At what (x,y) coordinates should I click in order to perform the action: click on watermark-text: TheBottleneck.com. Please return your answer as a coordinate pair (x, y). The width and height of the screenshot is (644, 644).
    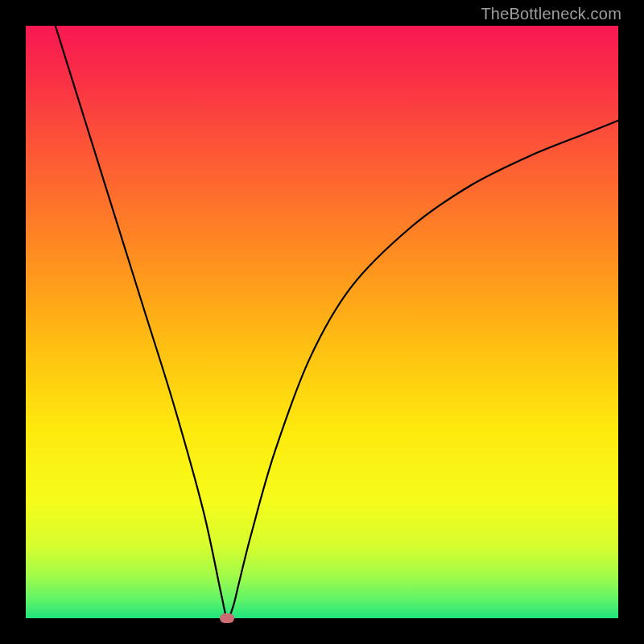
    Looking at the image, I should click on (551, 14).